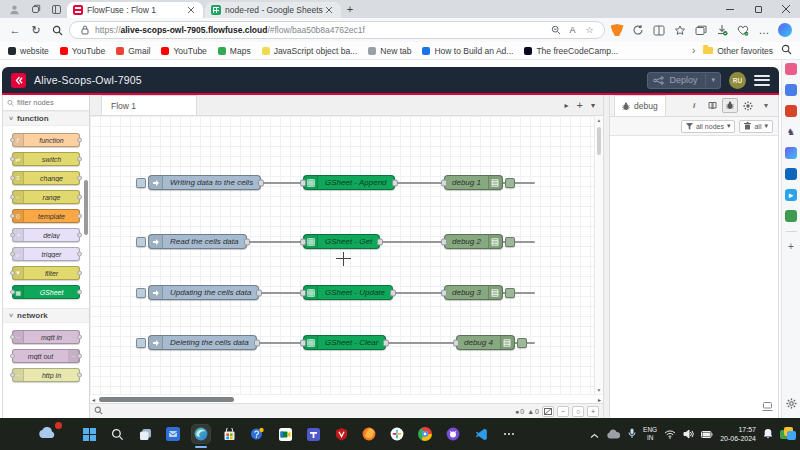  What do you see at coordinates (46, 337) in the screenshot?
I see `palette-node: → mqtt in` at bounding box center [46, 337].